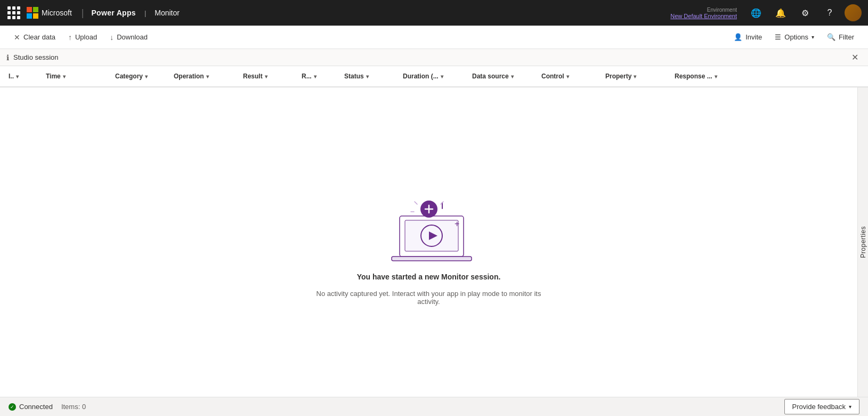 The image size is (868, 416). I want to click on provide-feedback-button: Provide feedback ▾, so click(822, 406).